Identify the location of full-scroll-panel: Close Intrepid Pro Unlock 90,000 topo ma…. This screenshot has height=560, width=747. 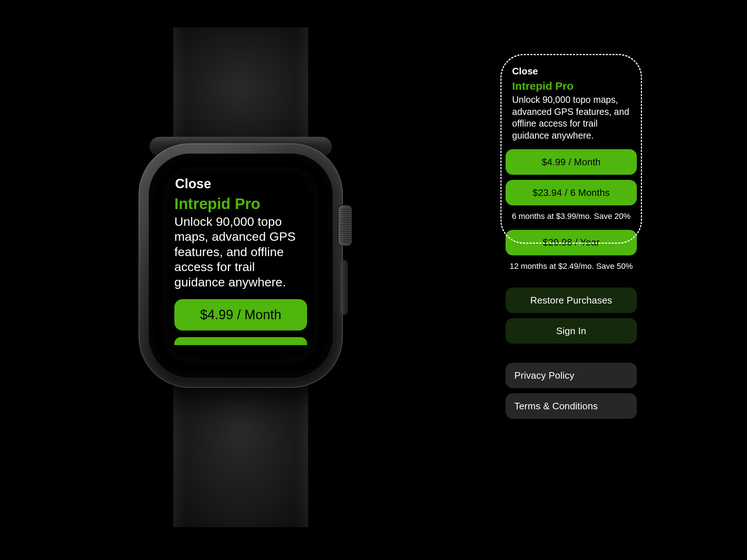
(571, 239).